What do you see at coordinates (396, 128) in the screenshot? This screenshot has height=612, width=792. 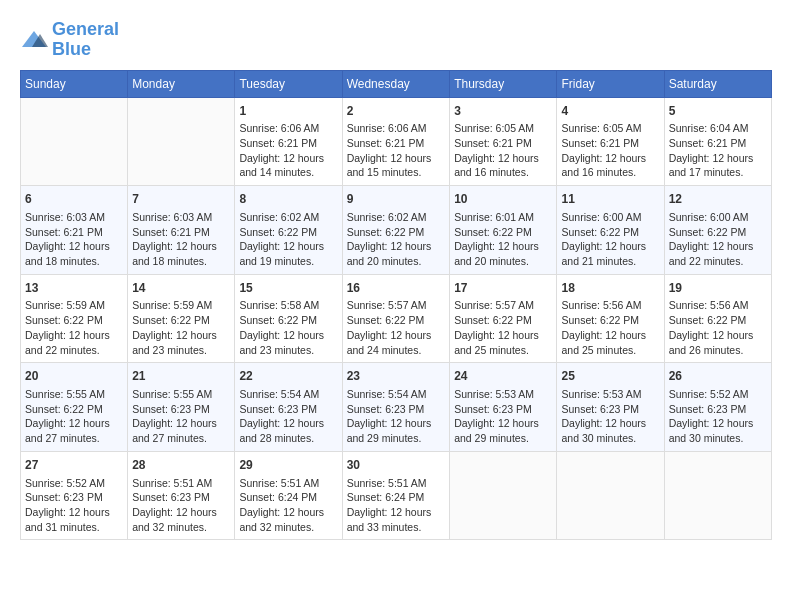 I see `cell-text: Sunrise: 6:06 AM` at bounding box center [396, 128].